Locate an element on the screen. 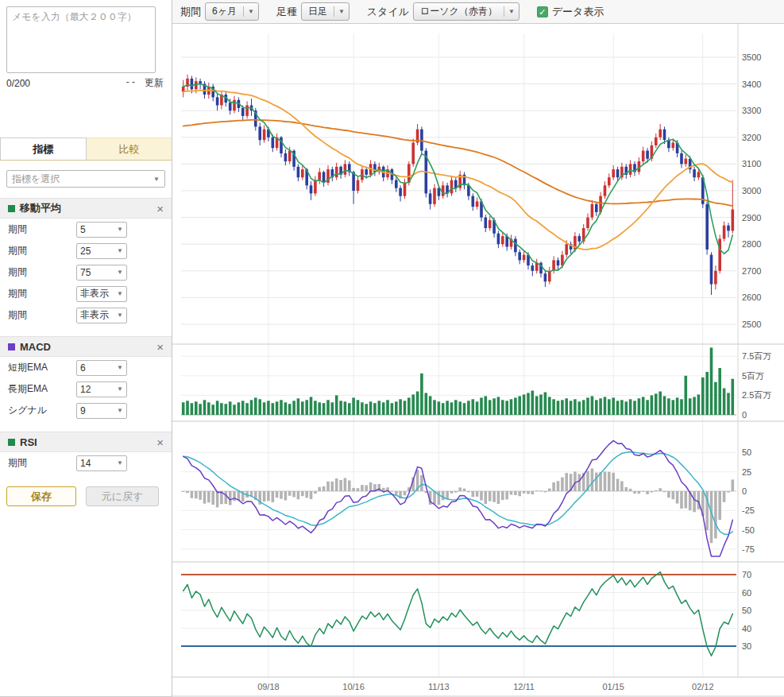  macd-signal-row: シグナル 9 ▼ is located at coordinates (86, 410).